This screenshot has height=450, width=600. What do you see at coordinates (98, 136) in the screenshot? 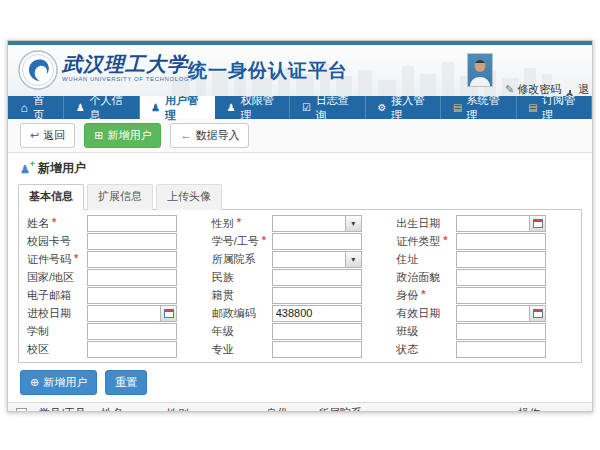
I see `add-icon: ⊞` at bounding box center [98, 136].